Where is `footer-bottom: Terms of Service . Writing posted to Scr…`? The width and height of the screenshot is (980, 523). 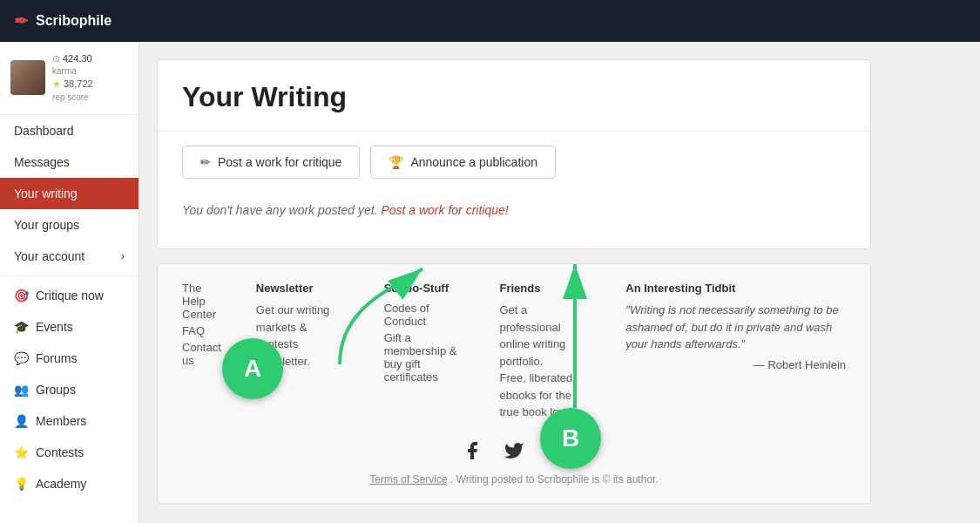
footer-bottom: Terms of Service . Writing posted to Scr… is located at coordinates (514, 479).